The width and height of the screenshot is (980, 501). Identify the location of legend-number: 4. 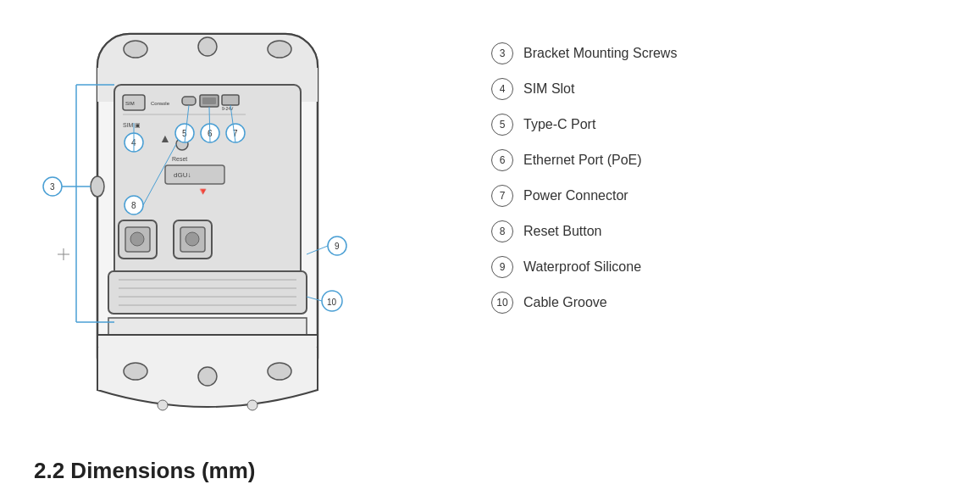
(502, 89).